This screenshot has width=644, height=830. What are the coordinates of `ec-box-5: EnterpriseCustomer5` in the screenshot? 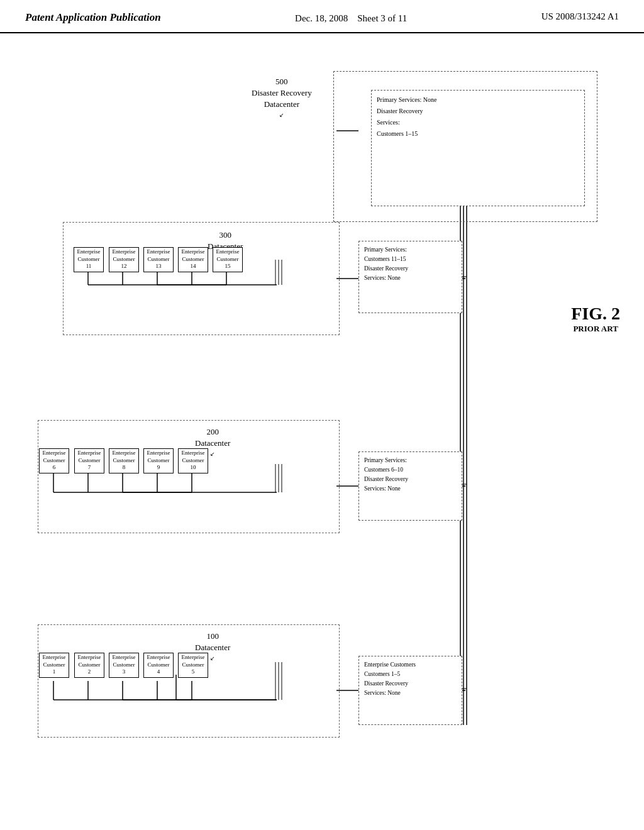 It's located at (193, 665).